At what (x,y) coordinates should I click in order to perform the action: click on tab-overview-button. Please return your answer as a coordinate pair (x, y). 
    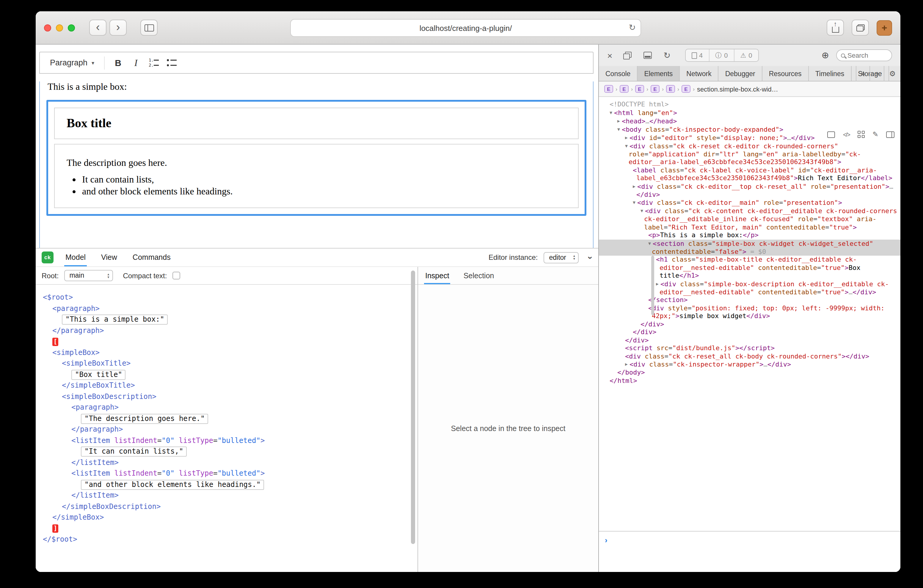
    Looking at the image, I should click on (860, 28).